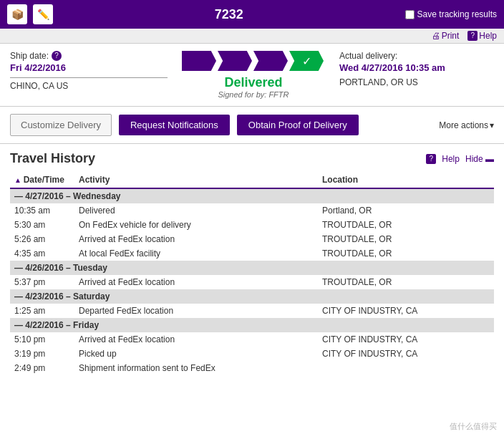 The height and width of the screenshot is (439, 504). I want to click on table-row: 10:35 am Delivered Portland, OR, so click(252, 211).